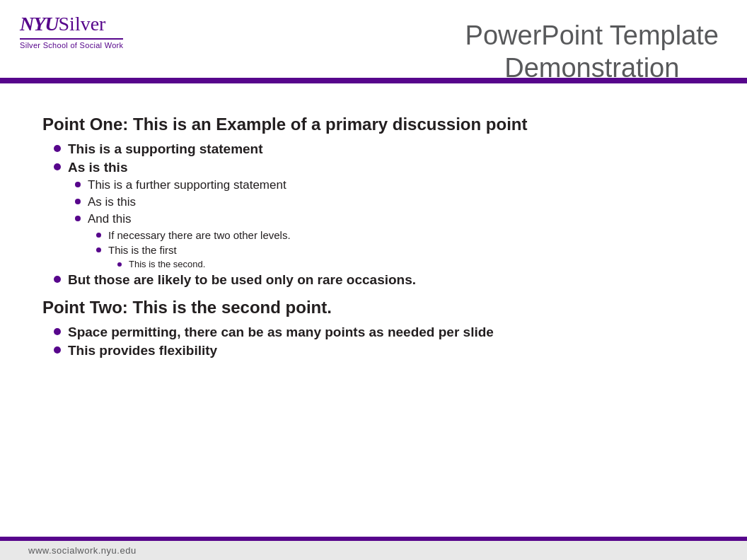 The height and width of the screenshot is (560, 747). I want to click on point2-heading: Point Two: This is the second point., so click(374, 308).